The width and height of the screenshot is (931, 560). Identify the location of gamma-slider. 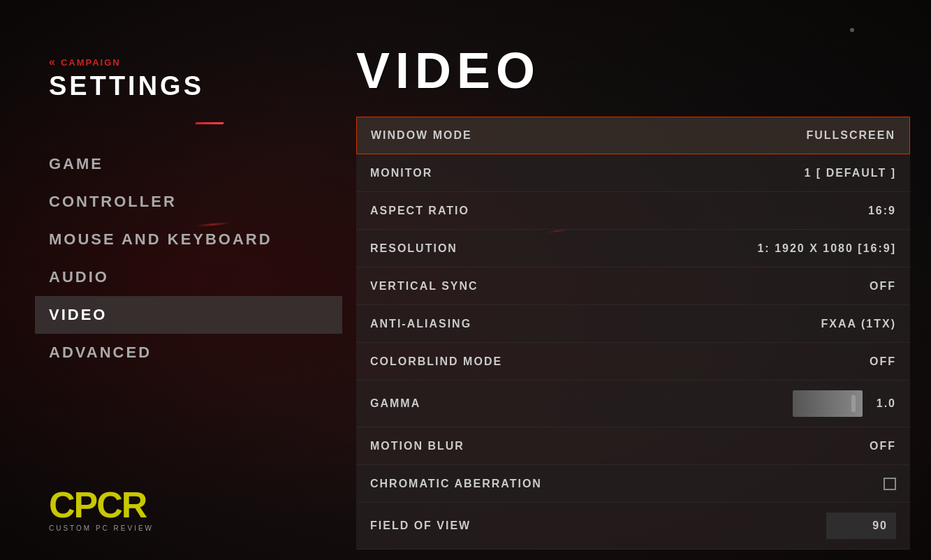
(828, 404).